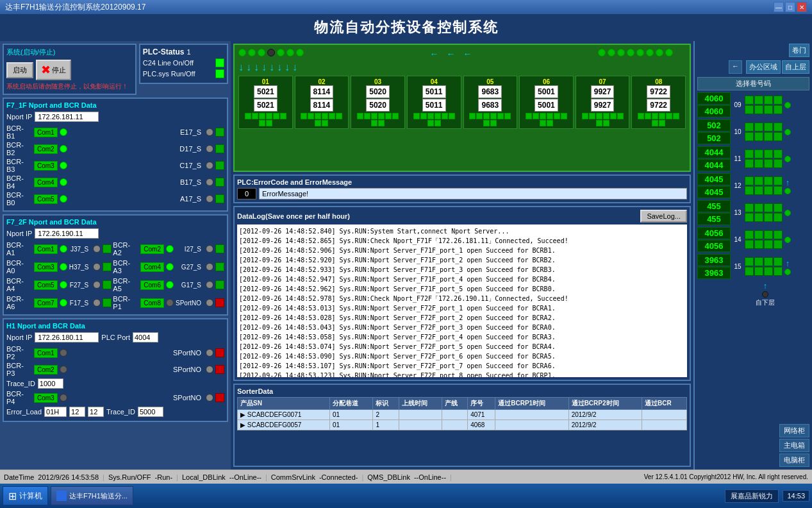 The height and width of the screenshot is (508, 812). Describe the element at coordinates (754, 132) in the screenshot. I see `rn-row-10: 502 502 10` at that location.